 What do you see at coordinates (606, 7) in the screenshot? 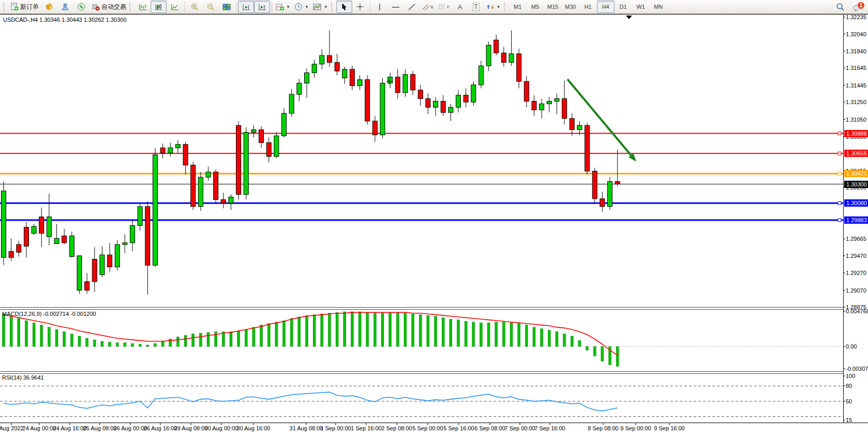
I see `timeframe-button-H4: H4` at bounding box center [606, 7].